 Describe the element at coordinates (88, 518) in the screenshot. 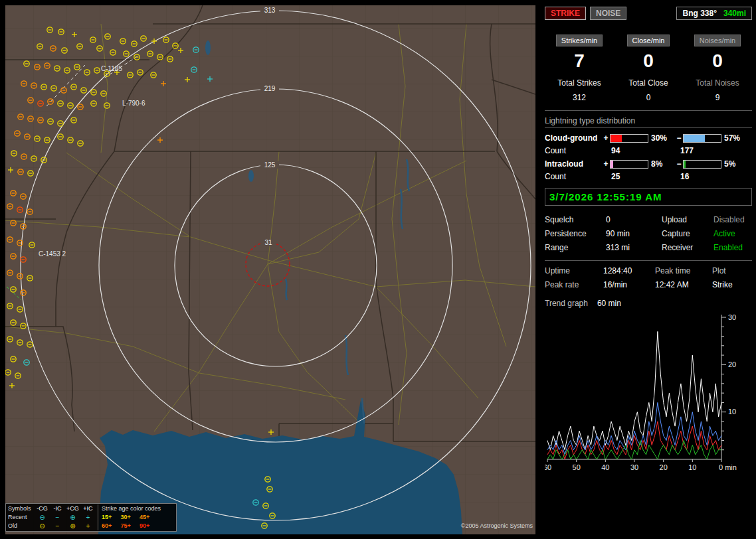

I see `ic-positive-recent-icon: +` at that location.